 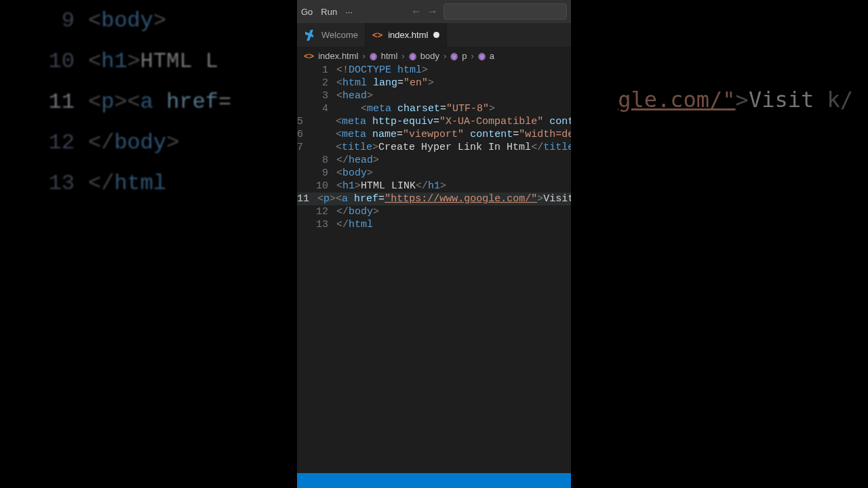 What do you see at coordinates (406, 35) in the screenshot?
I see `tab-index-html: <> index.html` at bounding box center [406, 35].